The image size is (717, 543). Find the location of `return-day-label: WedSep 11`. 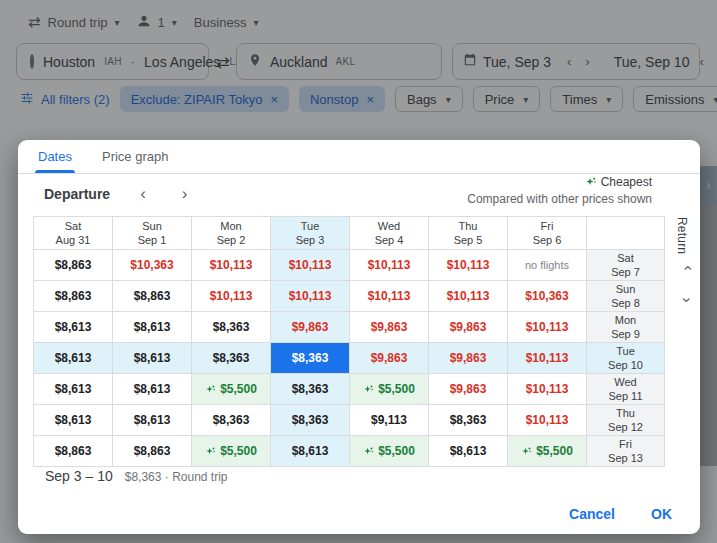

return-day-label: WedSep 11 is located at coordinates (626, 390).